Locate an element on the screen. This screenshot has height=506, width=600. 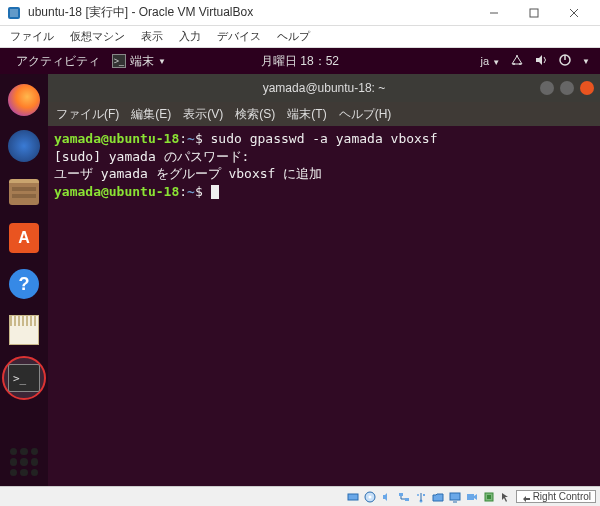
terminal-maximize-button is located at coordinates (567, 88).